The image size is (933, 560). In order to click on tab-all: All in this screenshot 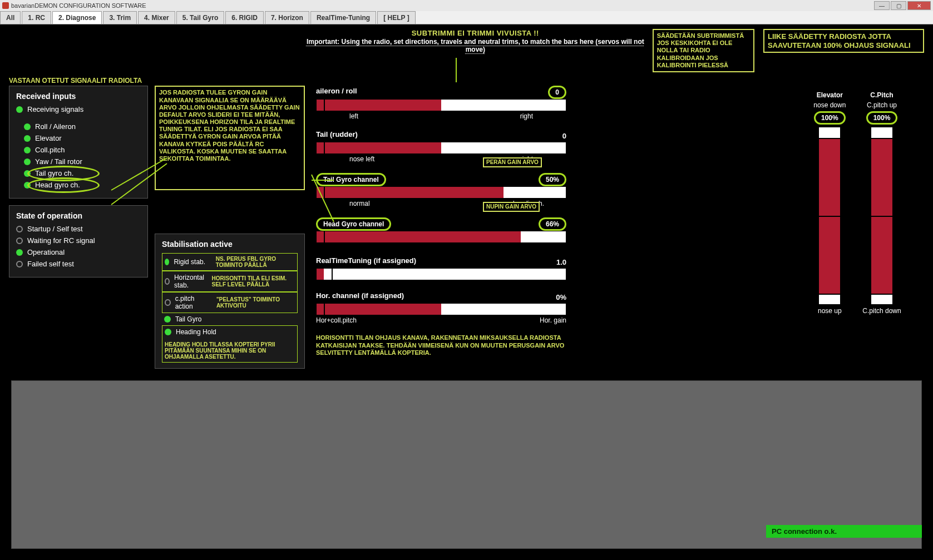, I will do `click(10, 18)`.